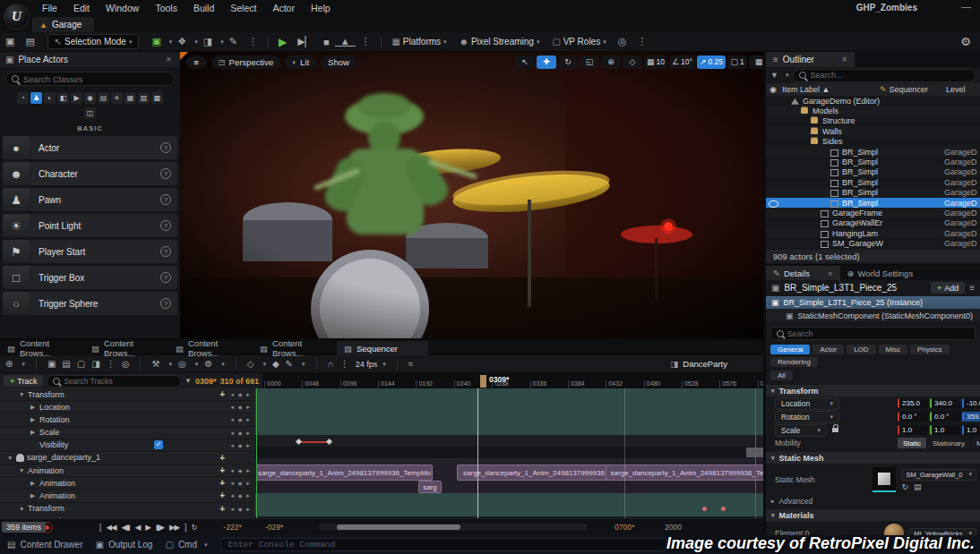 This screenshot has width=980, height=554. What do you see at coordinates (186, 544) in the screenshot?
I see `cmd-dropdown: ▢ Cmd ▾` at bounding box center [186, 544].